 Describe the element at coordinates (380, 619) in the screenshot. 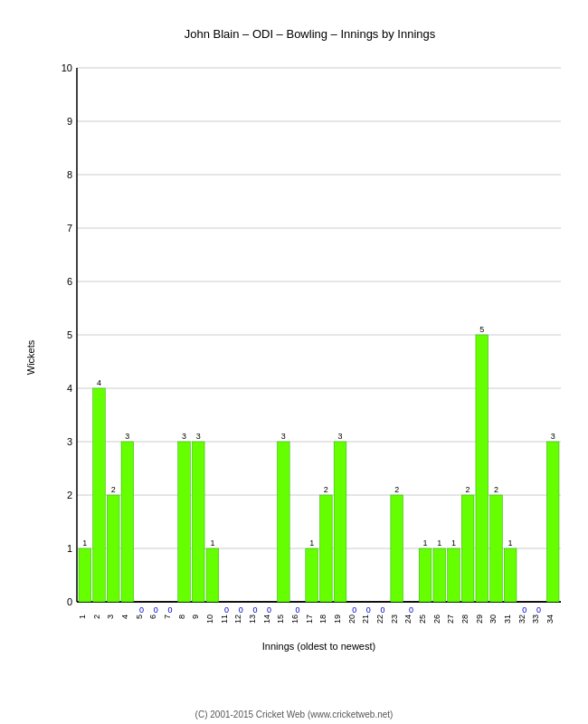

I see `svg-text: 22` at that location.